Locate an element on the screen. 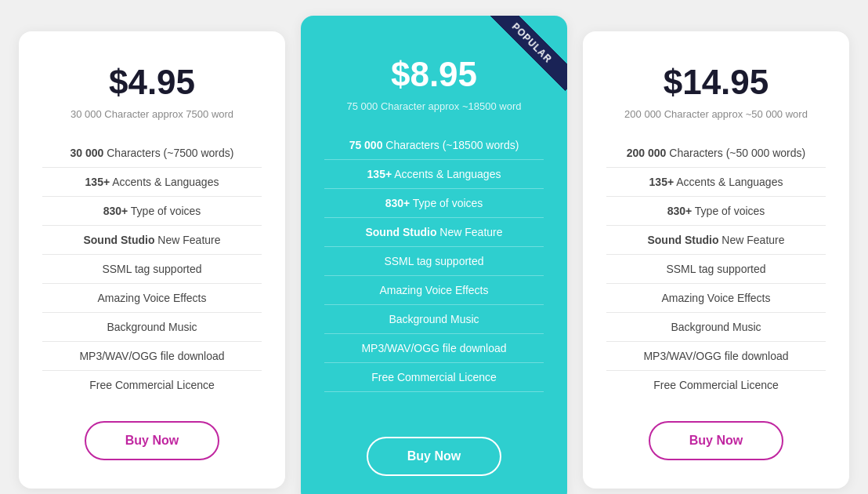  card-subtitle: 30 000 Character approx 7500 word is located at coordinates (152, 114).